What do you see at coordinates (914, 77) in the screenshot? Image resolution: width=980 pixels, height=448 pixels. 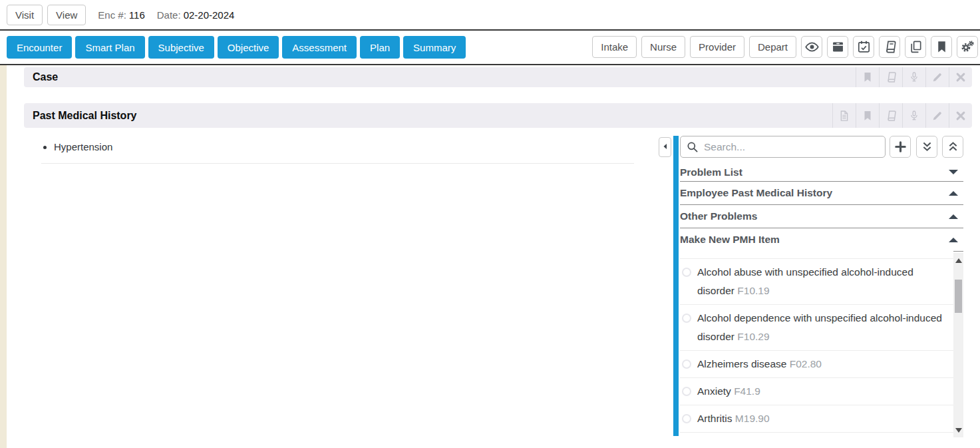 I see `case-section-actions` at bounding box center [914, 77].